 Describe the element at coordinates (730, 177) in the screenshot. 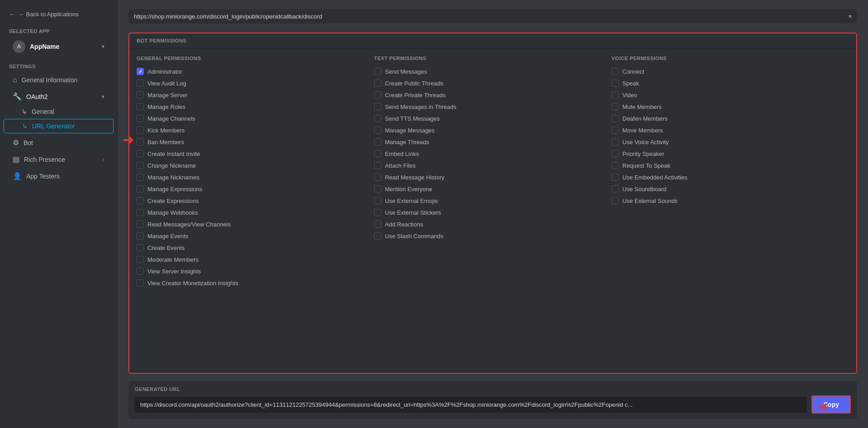

I see `voice-perm-item: Use Embedded Activities` at that location.